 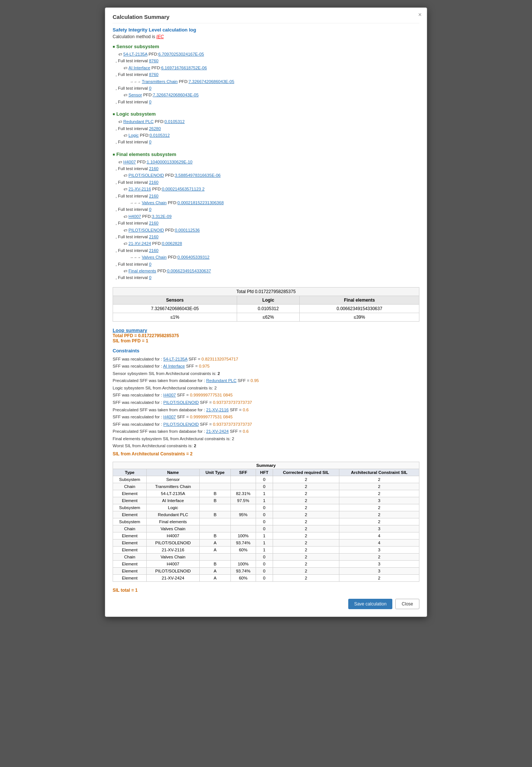 I want to click on total-pfd-cell: Total Pfd 0.017227958285375, so click(x=266, y=291).